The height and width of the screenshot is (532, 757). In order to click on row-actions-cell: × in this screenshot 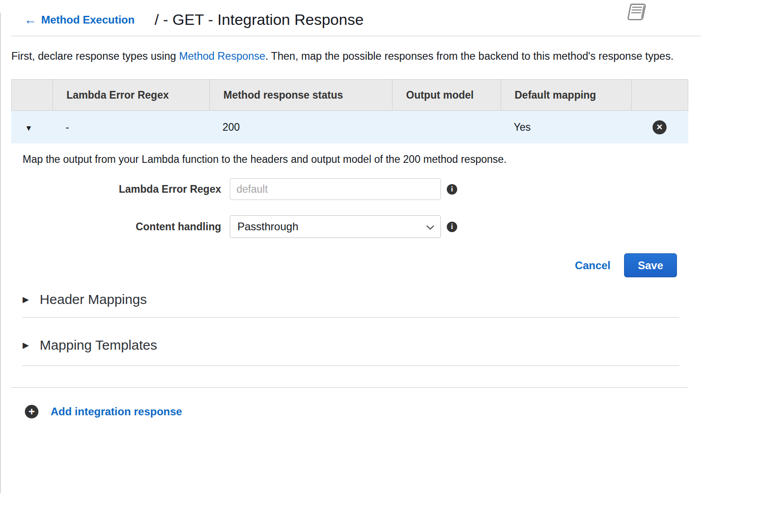, I will do `click(659, 128)`.